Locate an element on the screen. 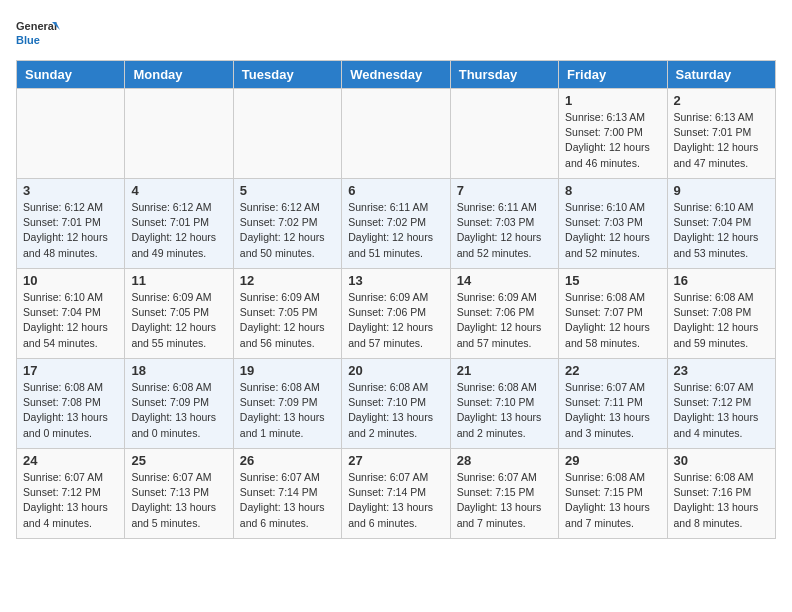  day-number: 7 is located at coordinates (504, 190).